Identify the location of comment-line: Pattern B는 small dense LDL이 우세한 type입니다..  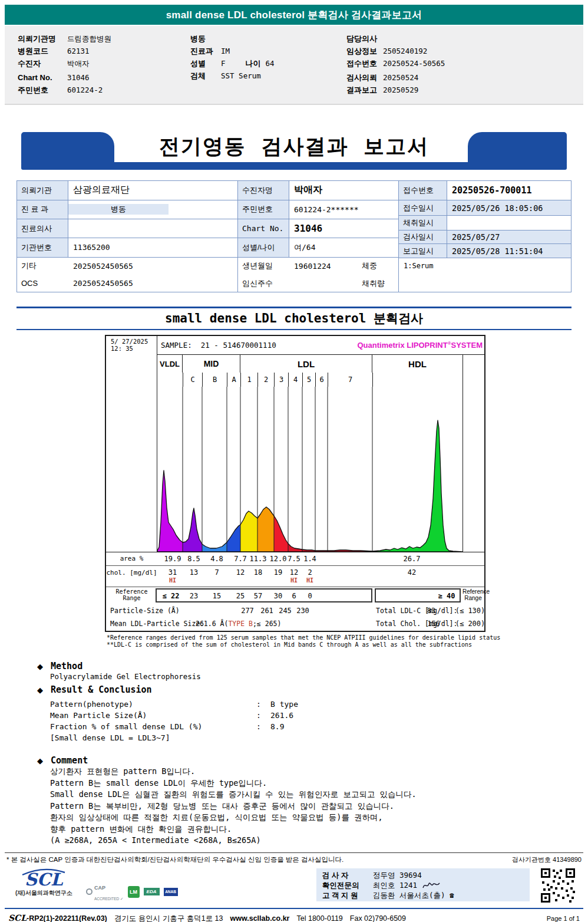
(319, 783).